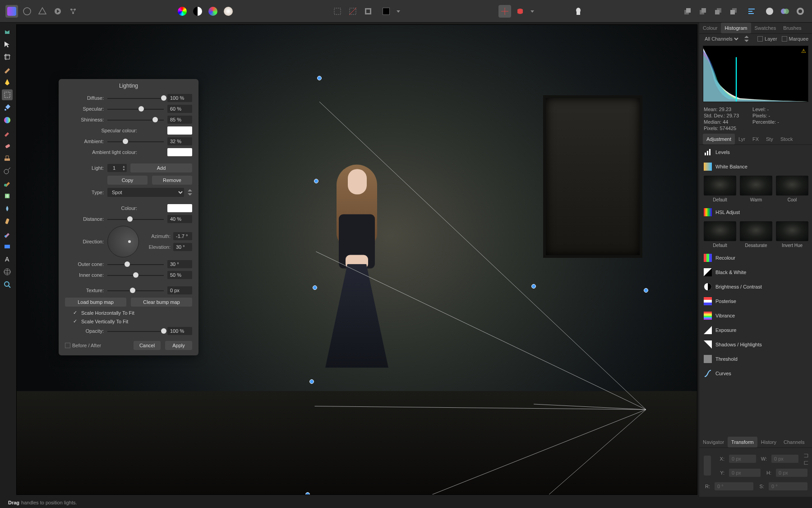 Image resolution: width=812 pixels, height=508 pixels. I want to click on preset-cool: Cool, so click(792, 189).